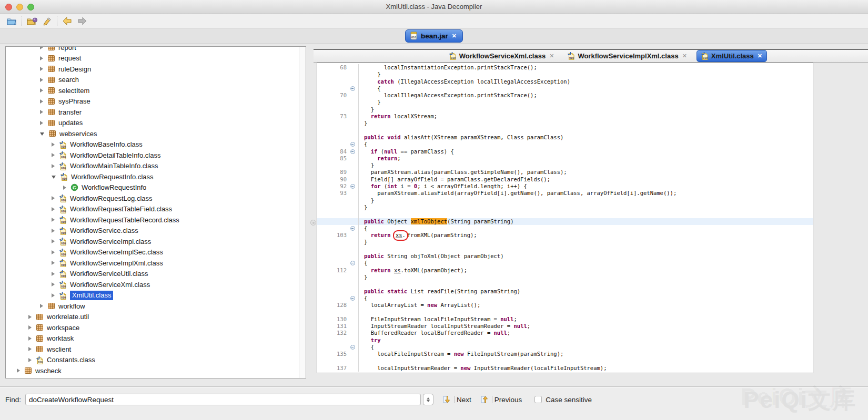 This screenshot has height=420, width=868. I want to click on forward-button, so click(82, 21).